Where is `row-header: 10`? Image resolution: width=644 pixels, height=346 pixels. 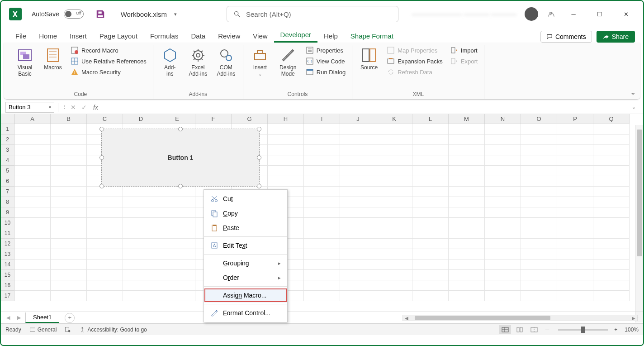
row-header: 10 is located at coordinates (8, 223).